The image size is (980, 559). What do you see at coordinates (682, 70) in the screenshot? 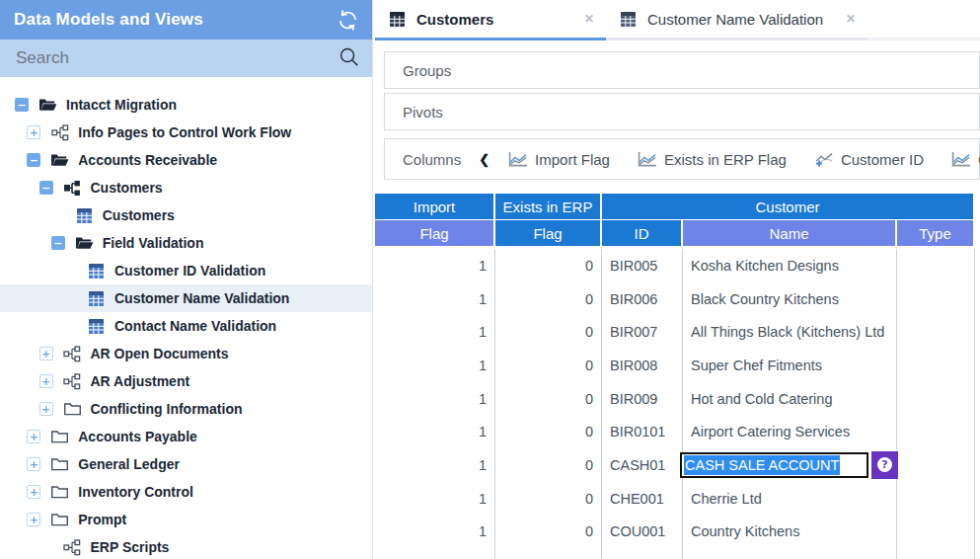
I see `groups-dropzone: Groups` at bounding box center [682, 70].